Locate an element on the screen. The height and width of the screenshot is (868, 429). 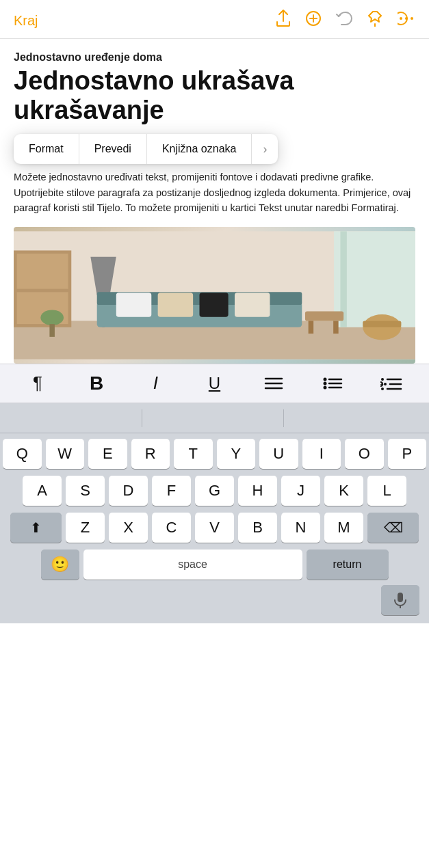
key-X: X is located at coordinates (129, 528).